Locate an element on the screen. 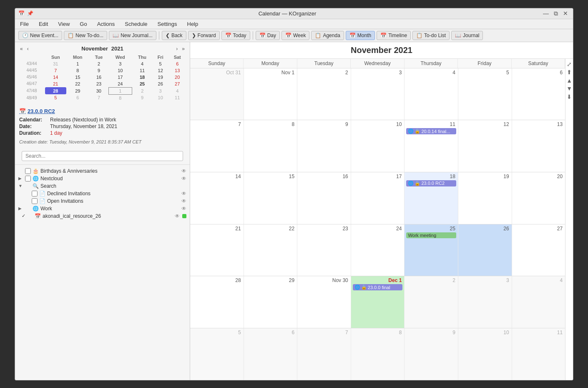  calendar-day-cell: 22 is located at coordinates (271, 250).